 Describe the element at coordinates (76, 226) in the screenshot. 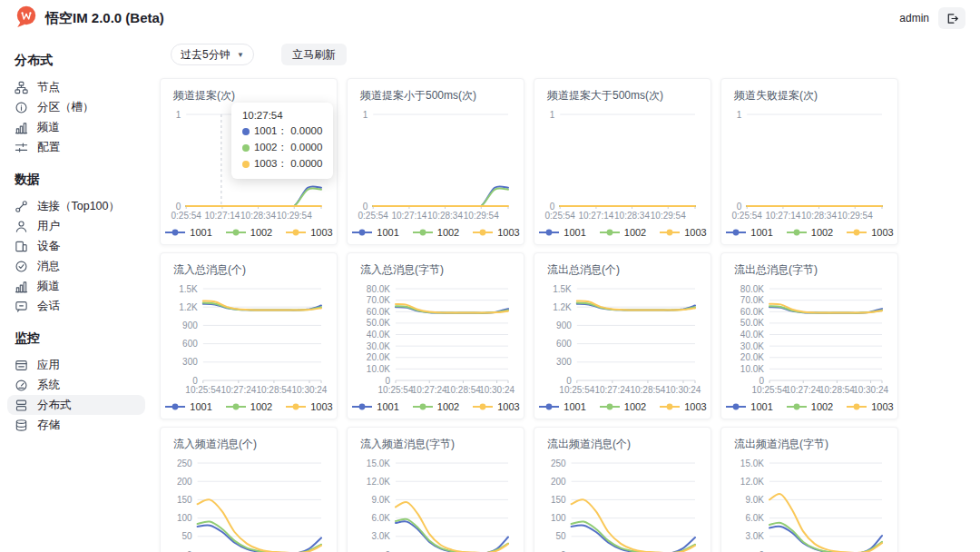

I see `sidebar-item-users: 用户` at that location.